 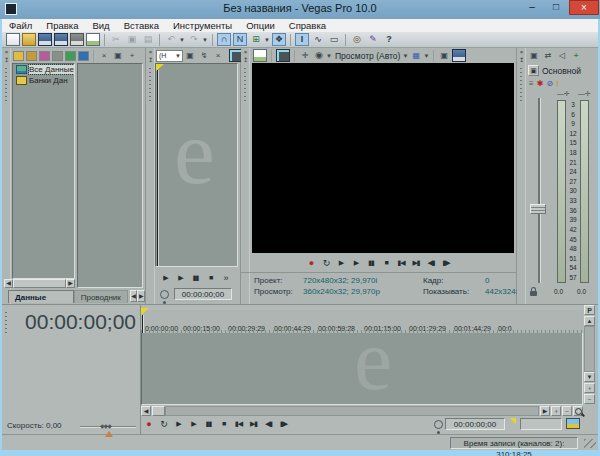 I want to click on media-bins-tree: Все Данные Банки Дан, so click(x=44, y=171).